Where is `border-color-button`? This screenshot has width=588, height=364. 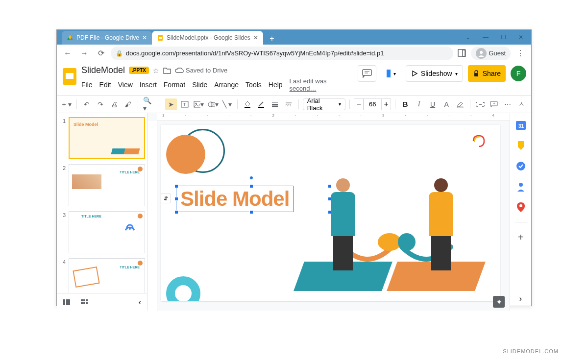
border-color-button is located at coordinates (261, 104).